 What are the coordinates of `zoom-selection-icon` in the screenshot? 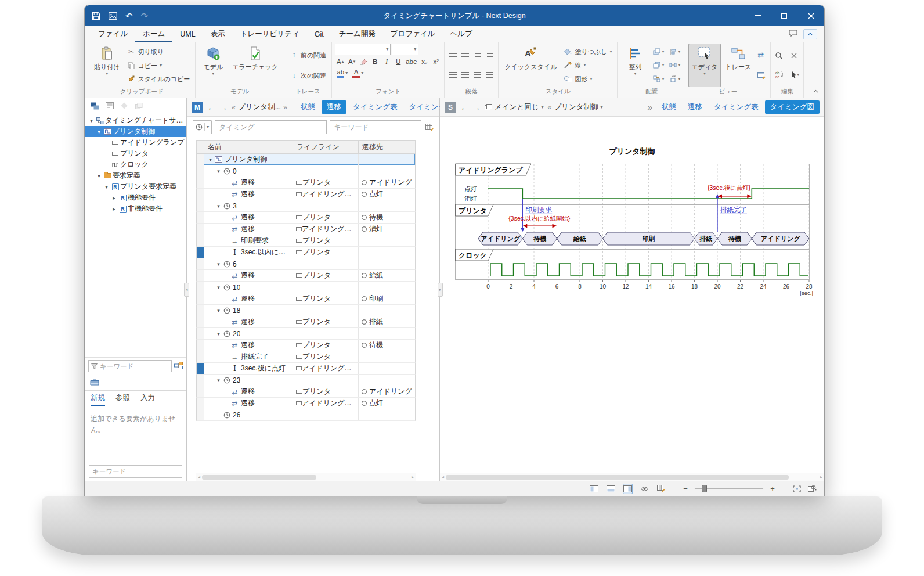 It's located at (813, 489).